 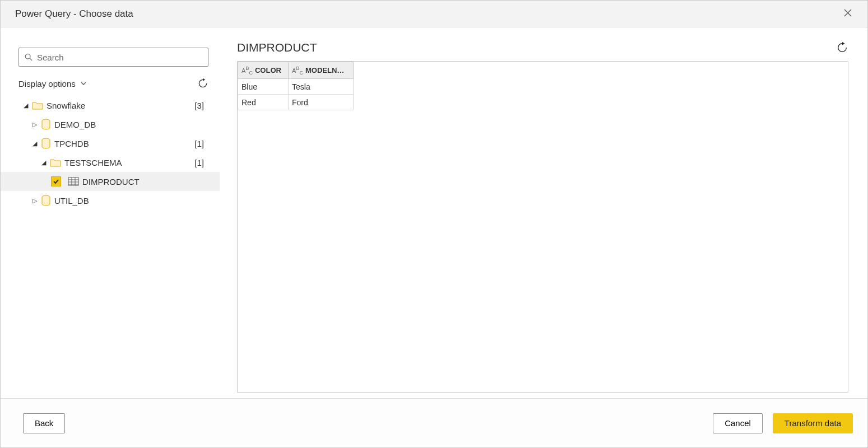 What do you see at coordinates (268, 71) in the screenshot?
I see `column-label: COLOR` at bounding box center [268, 71].